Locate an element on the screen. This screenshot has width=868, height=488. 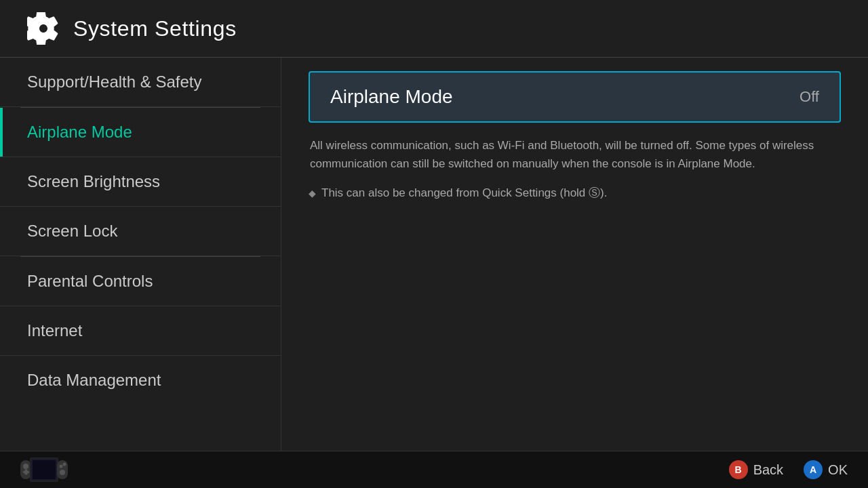
header: System Settings is located at coordinates (434, 28).